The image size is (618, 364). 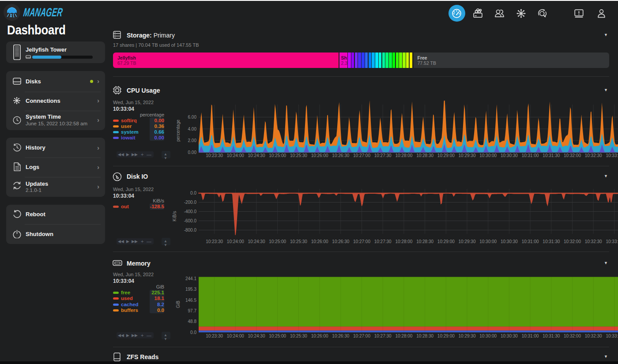 I want to click on svg-text: GiB, so click(x=178, y=304).